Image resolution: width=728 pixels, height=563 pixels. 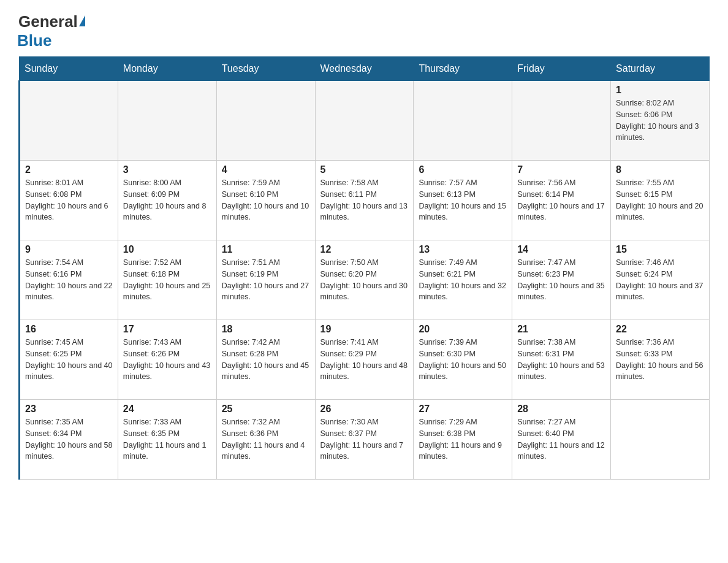 I want to click on calendar-header-row: Sunday Monday Tuesday Wednesday Thursday…, so click(x=365, y=69).